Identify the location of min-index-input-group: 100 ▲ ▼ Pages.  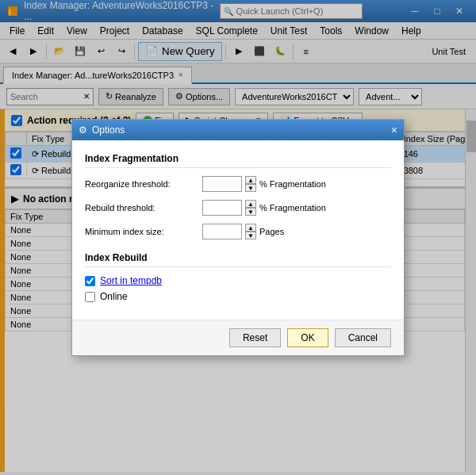
(243, 232).